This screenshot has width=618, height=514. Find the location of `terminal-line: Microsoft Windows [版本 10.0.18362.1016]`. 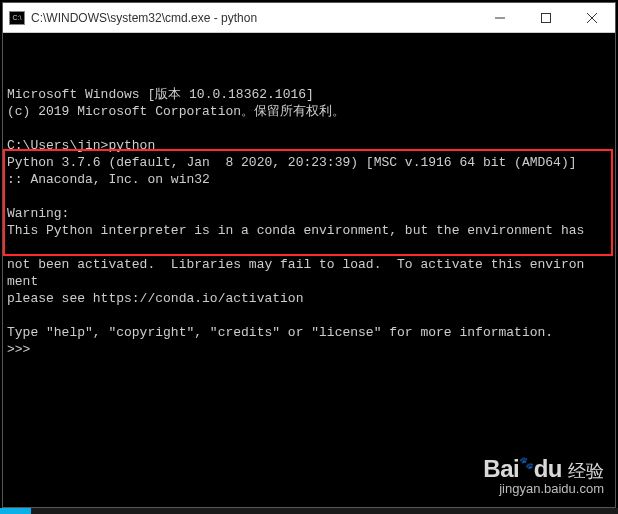

terminal-line: Microsoft Windows [版本 10.0.18362.1016] is located at coordinates (309, 94).